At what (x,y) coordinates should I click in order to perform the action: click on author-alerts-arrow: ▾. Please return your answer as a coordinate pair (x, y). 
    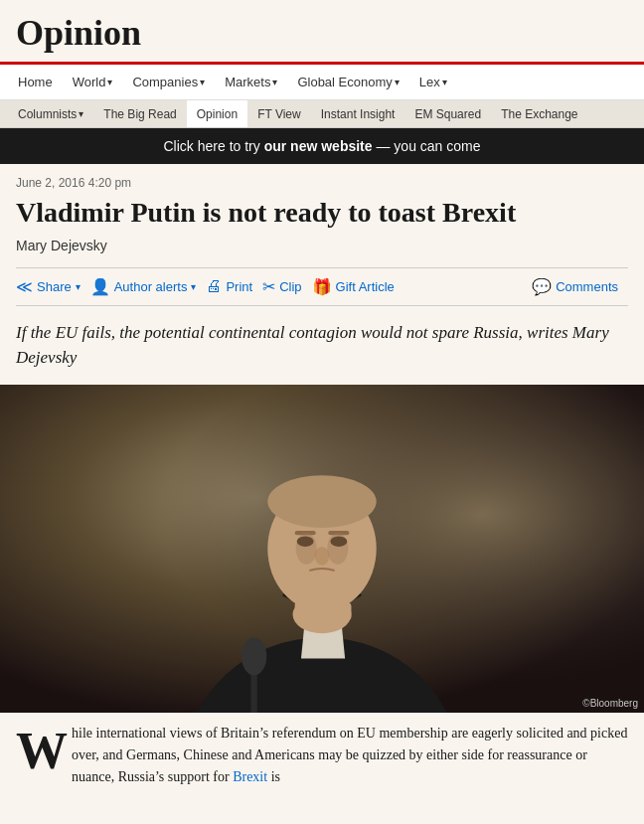
    Looking at the image, I should click on (193, 286).